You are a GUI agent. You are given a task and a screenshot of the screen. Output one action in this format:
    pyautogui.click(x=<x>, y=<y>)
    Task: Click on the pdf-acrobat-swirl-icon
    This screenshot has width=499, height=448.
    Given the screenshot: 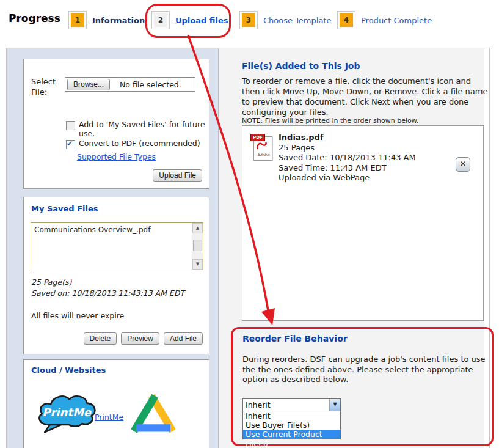 What is the action you would take?
    pyautogui.click(x=262, y=145)
    